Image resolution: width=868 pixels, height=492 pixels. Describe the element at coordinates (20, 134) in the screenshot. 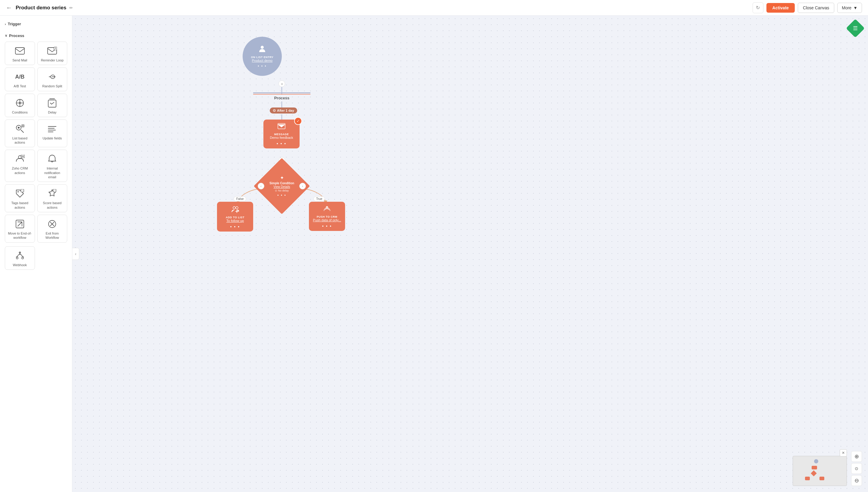

I see `sidebar-item-list-based-actions: List based actions` at that location.